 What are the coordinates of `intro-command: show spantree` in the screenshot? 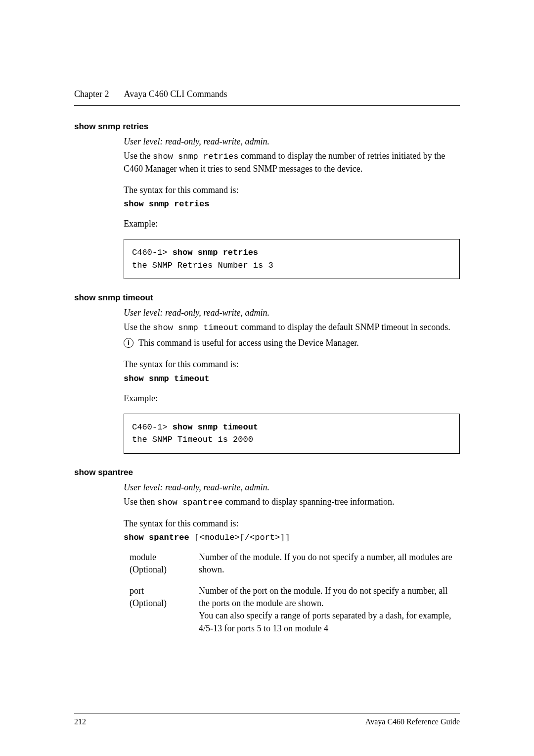 It's located at (190, 503).